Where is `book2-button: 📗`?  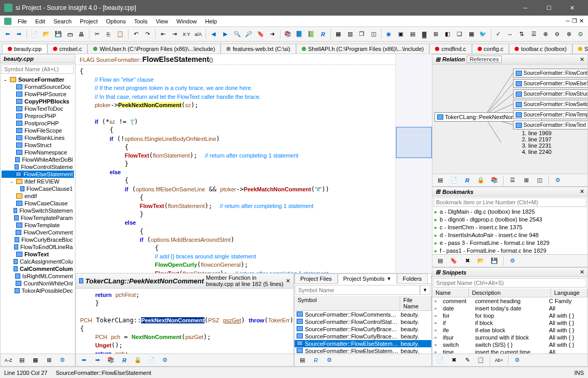
book2-button: 📗 is located at coordinates (311, 34).